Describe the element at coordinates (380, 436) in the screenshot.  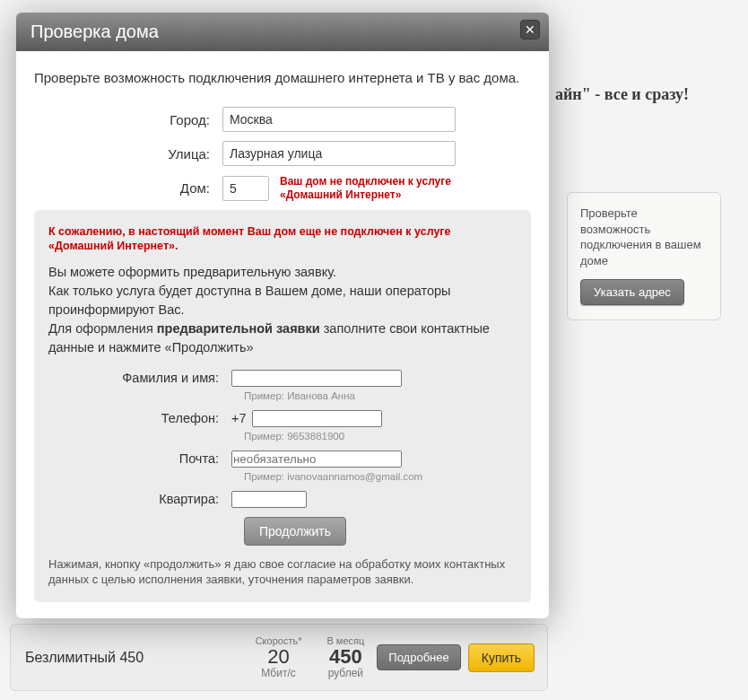
I see `phone-hint: Пример: 9653881900` at that location.